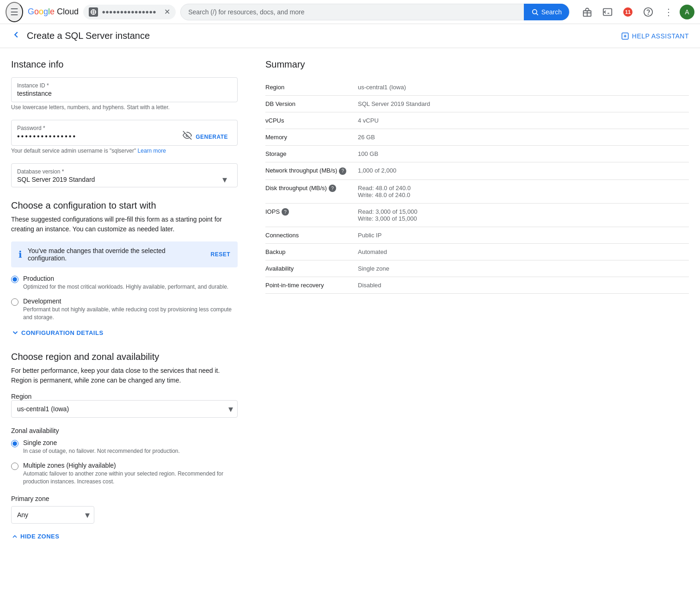 This screenshot has height=612, width=700. Describe the element at coordinates (523, 87) in the screenshot. I see `summary-value: us-central1 (Iowa)` at that location.